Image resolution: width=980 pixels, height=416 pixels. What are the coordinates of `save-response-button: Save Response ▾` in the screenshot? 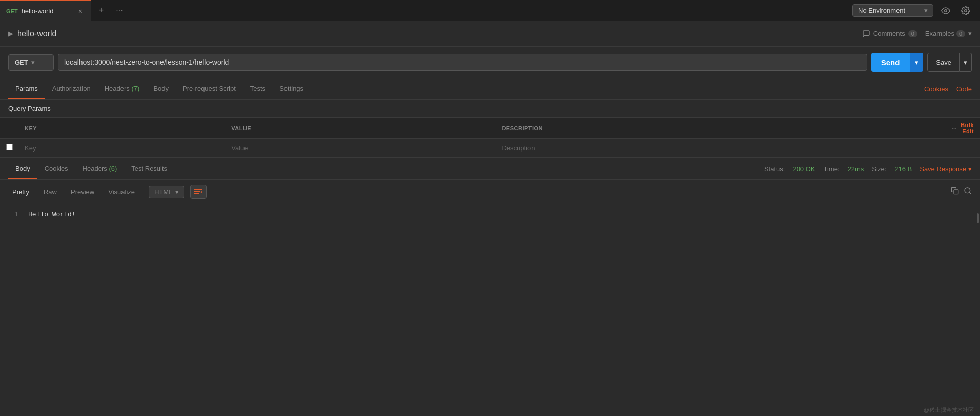 It's located at (946, 169).